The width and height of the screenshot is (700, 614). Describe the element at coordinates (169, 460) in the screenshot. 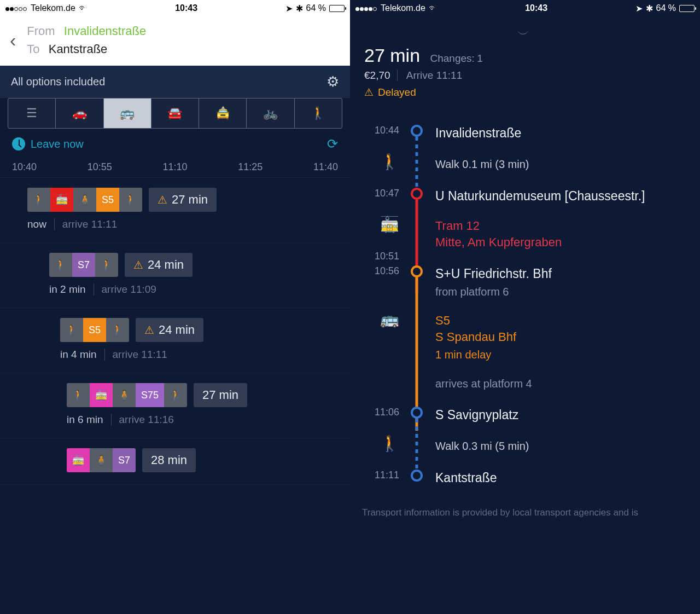

I see `duration-badge: 28 min` at that location.